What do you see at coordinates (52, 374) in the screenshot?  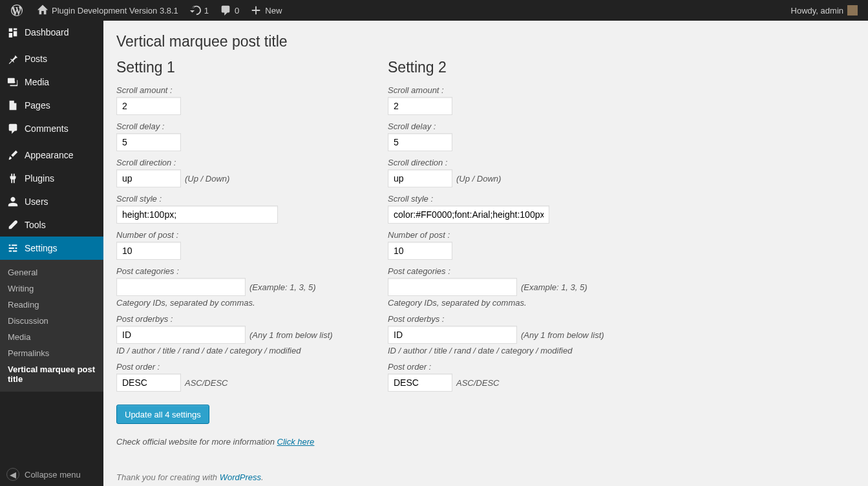 I see `submenu-vertical-marquee: Vertical marquee post title` at bounding box center [52, 374].